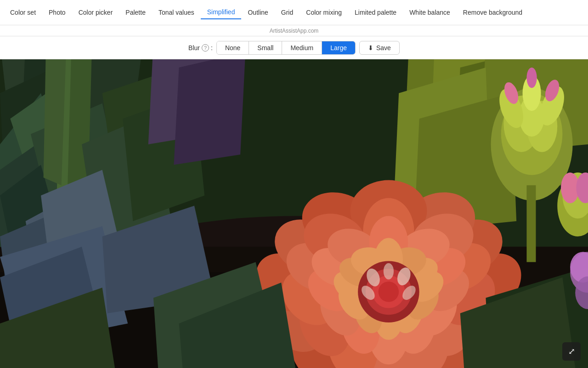 This screenshot has height=368, width=588. Describe the element at coordinates (286, 48) in the screenshot. I see `blur-button-group: None Small Medium Large` at that location.